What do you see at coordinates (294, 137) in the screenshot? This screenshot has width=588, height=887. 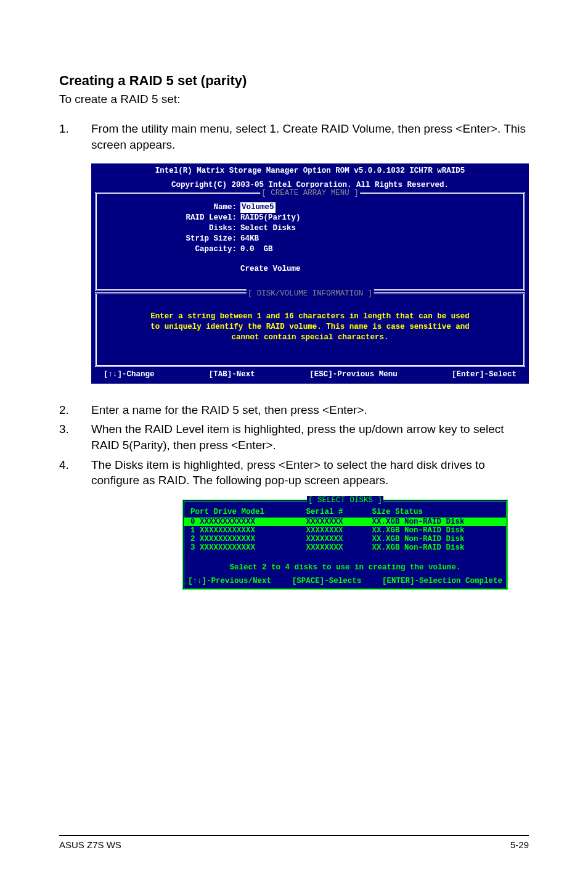 I see `step-1: 1. From the utility main menu, select 1.…` at bounding box center [294, 137].